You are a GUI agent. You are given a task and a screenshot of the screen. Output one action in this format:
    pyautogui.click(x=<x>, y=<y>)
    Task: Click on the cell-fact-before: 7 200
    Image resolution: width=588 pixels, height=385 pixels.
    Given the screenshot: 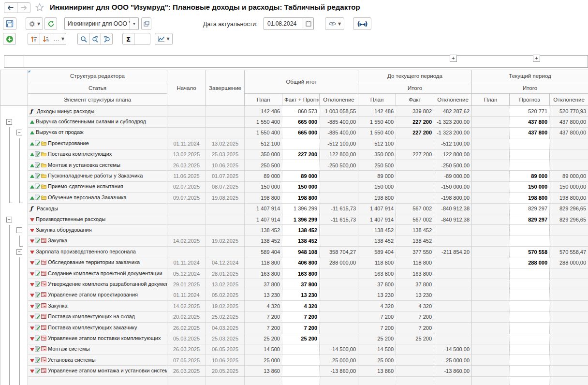 What is the action you would take?
    pyautogui.click(x=415, y=317)
    